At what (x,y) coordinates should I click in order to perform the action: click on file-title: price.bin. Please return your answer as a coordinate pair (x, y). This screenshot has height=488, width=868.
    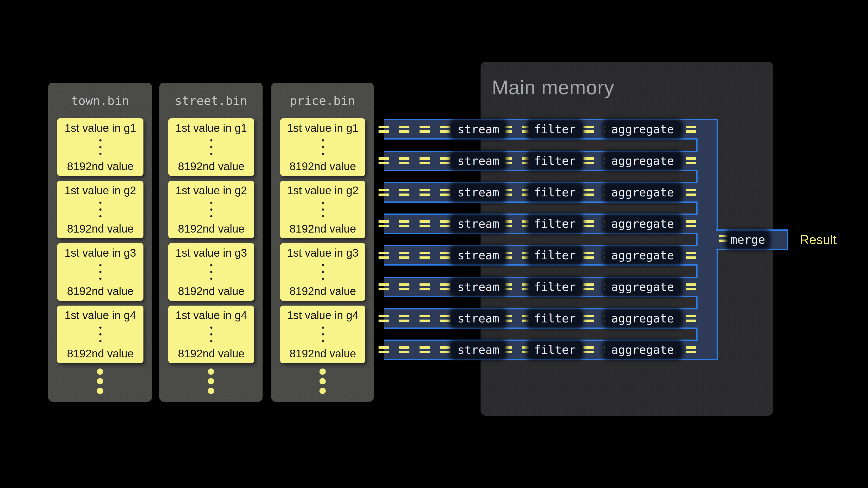
    Looking at the image, I should click on (322, 101).